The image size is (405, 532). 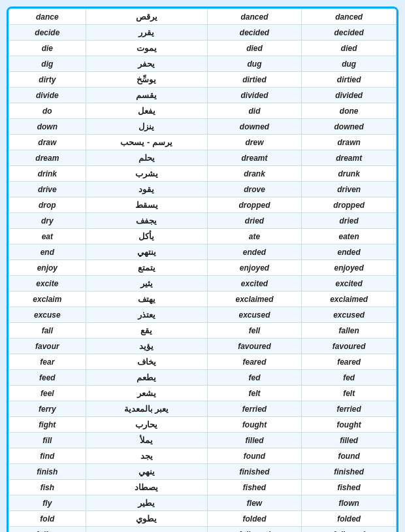 What do you see at coordinates (349, 441) in the screenshot?
I see `past-participle: filled` at bounding box center [349, 441].